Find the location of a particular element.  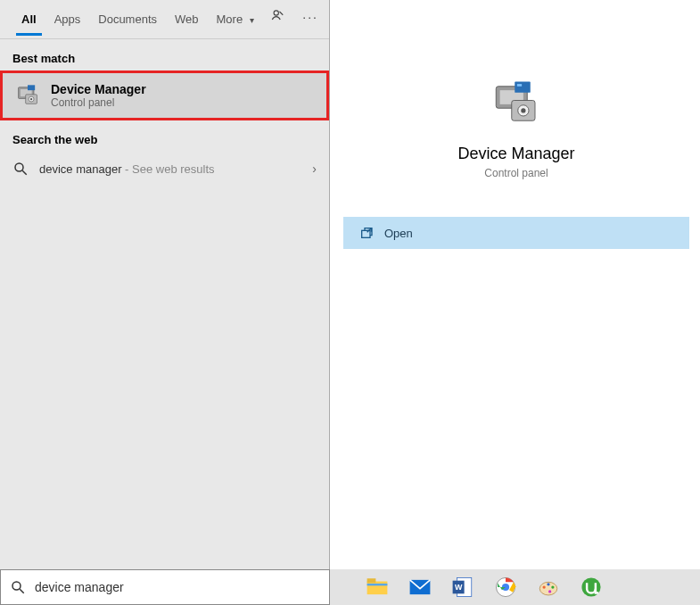

web-result-suffix: - See web results is located at coordinates (169, 170).